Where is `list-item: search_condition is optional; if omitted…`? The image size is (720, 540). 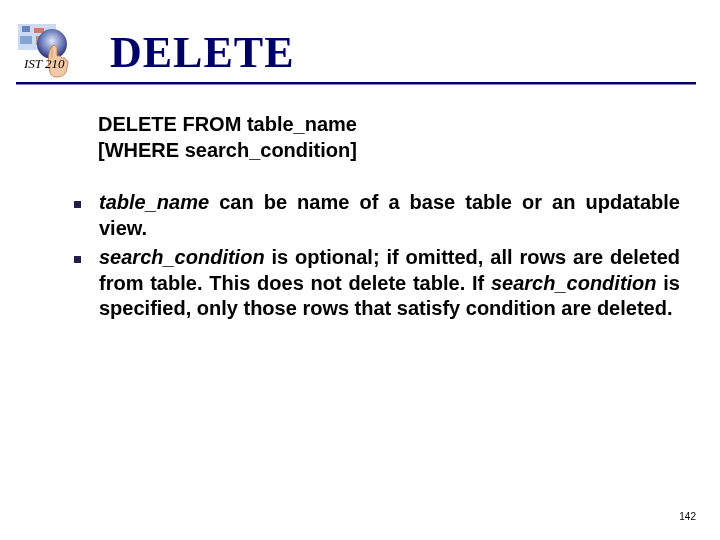 list-item: search_condition is optional; if omitted… is located at coordinates (377, 284).